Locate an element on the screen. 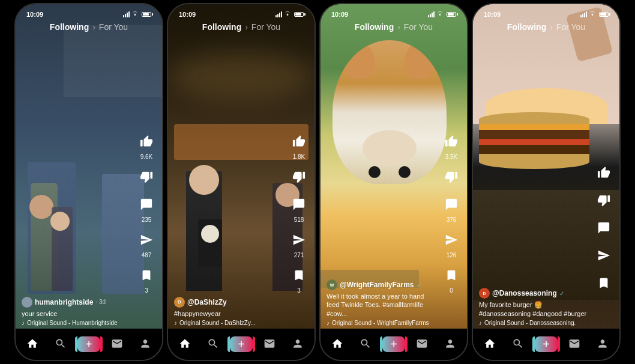 The image size is (635, 364). username-row: humanbrightside · 3d is located at coordinates (77, 302).